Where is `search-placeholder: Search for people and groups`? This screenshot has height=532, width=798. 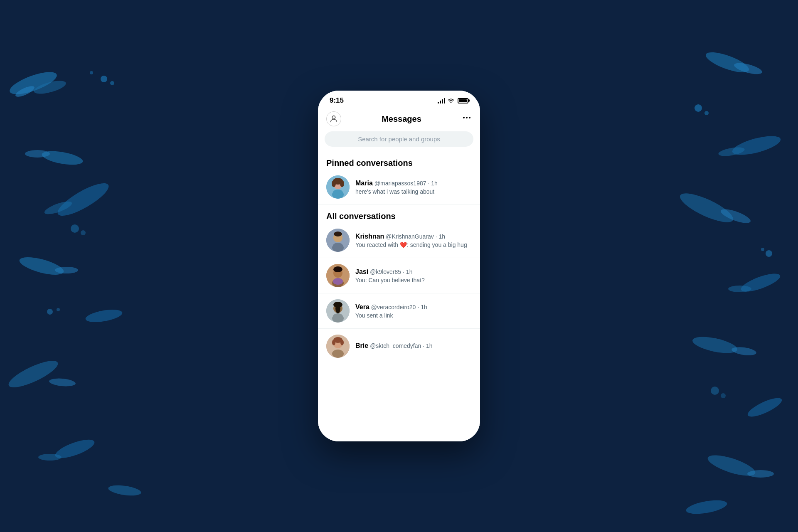 search-placeholder: Search for people and groups is located at coordinates (399, 139).